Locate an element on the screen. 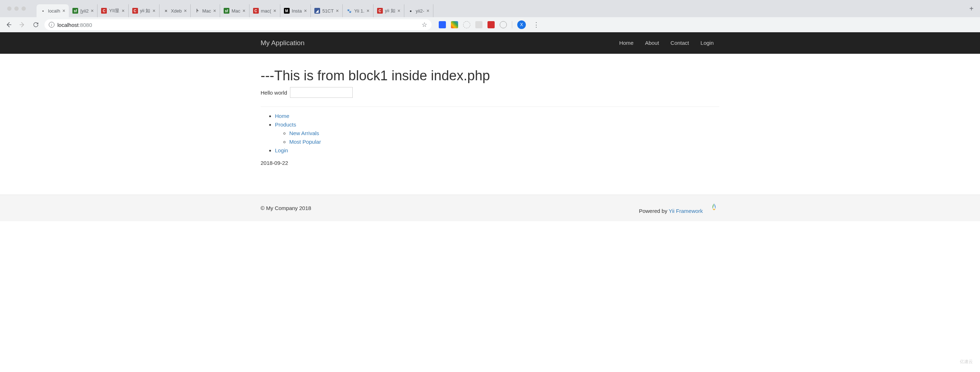 This screenshot has height=372, width=980. navbar-nav: HomeAboutContactLogin is located at coordinates (667, 43).